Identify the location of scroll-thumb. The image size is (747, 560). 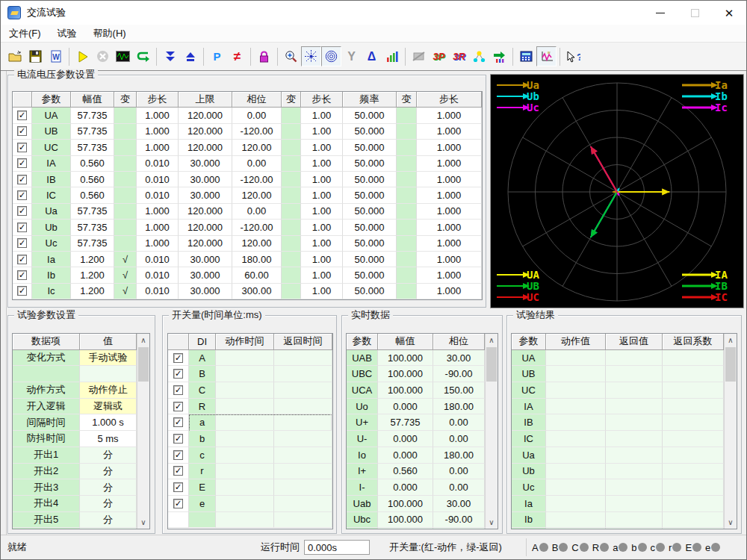
(143, 364).